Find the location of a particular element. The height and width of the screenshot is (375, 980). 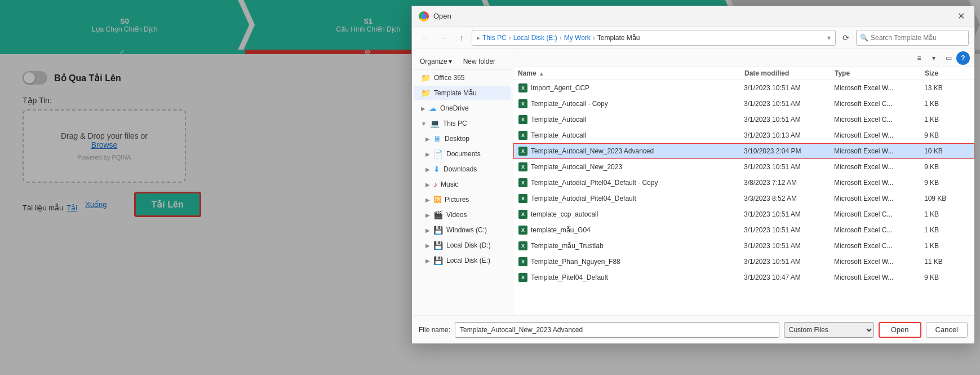

dialog-title-left: Open is located at coordinates (435, 16).